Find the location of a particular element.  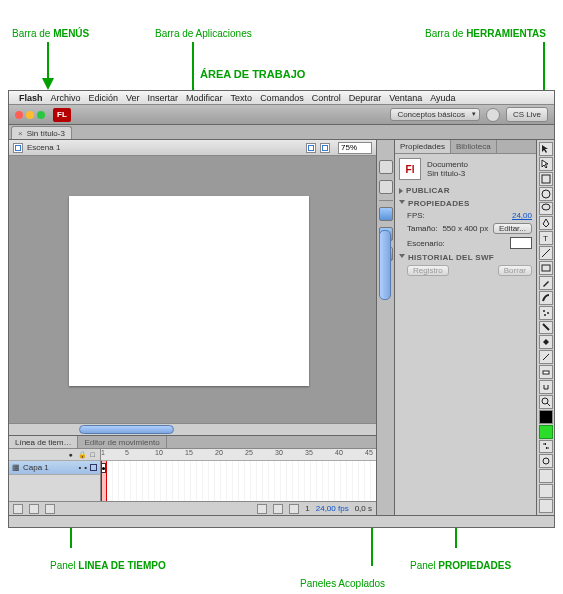

menu-ayuda: Ayuda is located at coordinates (442, 98).